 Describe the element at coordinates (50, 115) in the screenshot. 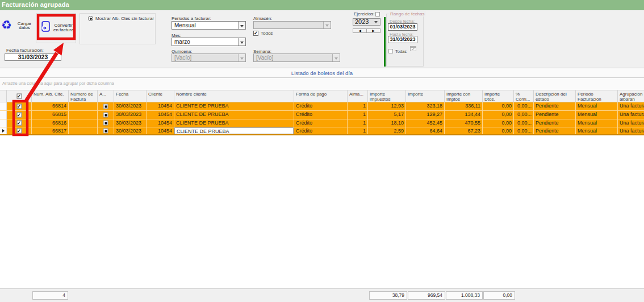

I see `cell-num_alb: 66815` at that location.